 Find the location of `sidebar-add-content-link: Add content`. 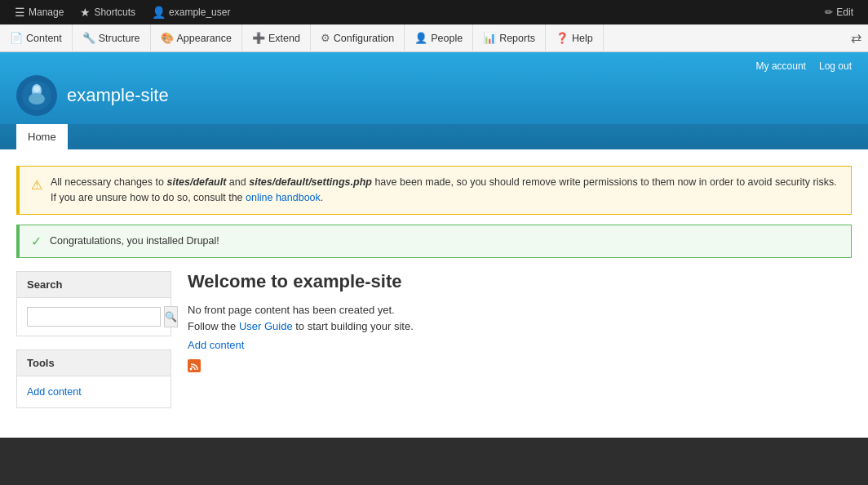

sidebar-add-content-link: Add content is located at coordinates (94, 392).